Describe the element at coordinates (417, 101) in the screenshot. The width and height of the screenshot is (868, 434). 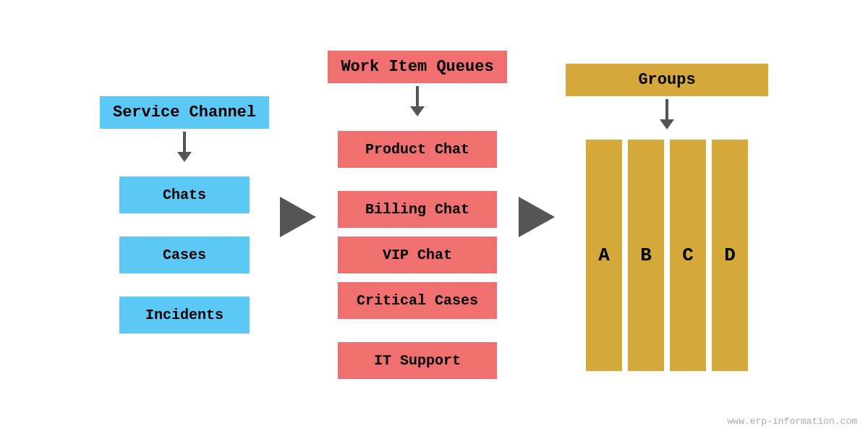
I see `arrow-down-queues` at that location.